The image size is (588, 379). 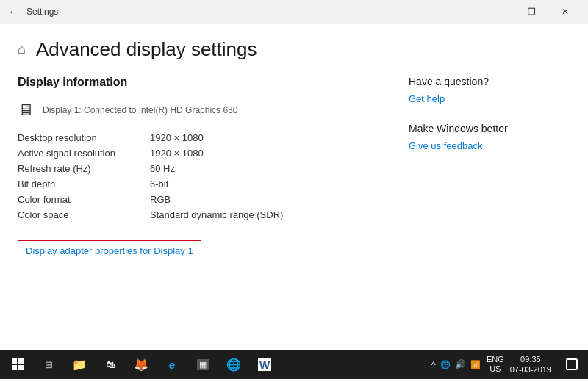 What do you see at coordinates (495, 360) in the screenshot?
I see `lang-top: ENG` at bounding box center [495, 360].